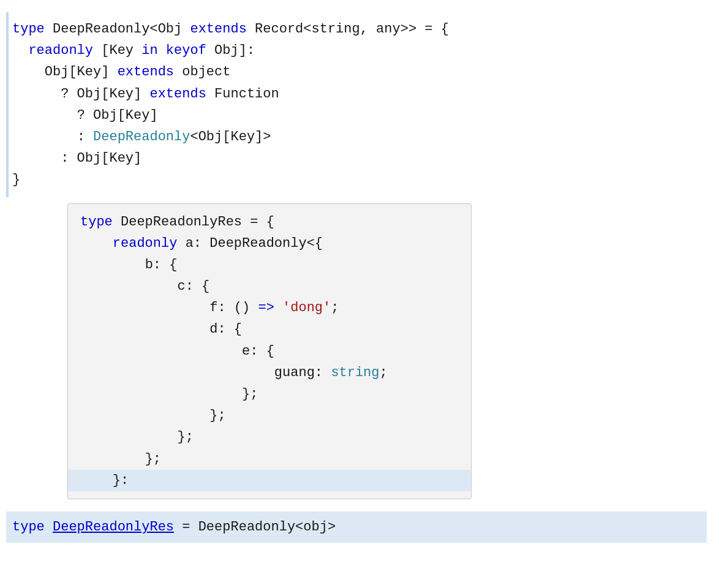 This screenshot has width=719, height=588. I want to click on kw-readonly-tooltip: readonly, so click(145, 244).